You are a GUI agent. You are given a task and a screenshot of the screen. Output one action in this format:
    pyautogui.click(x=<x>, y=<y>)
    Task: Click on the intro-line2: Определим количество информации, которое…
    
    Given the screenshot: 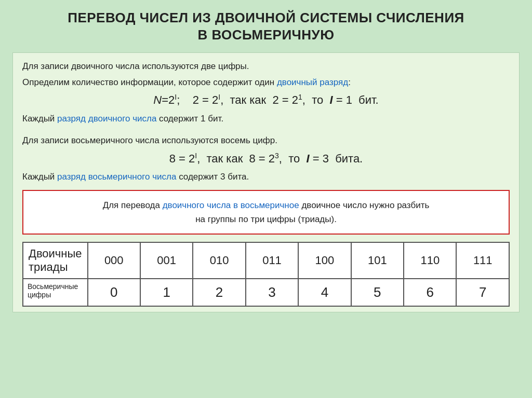 What is the action you would take?
    pyautogui.click(x=266, y=83)
    